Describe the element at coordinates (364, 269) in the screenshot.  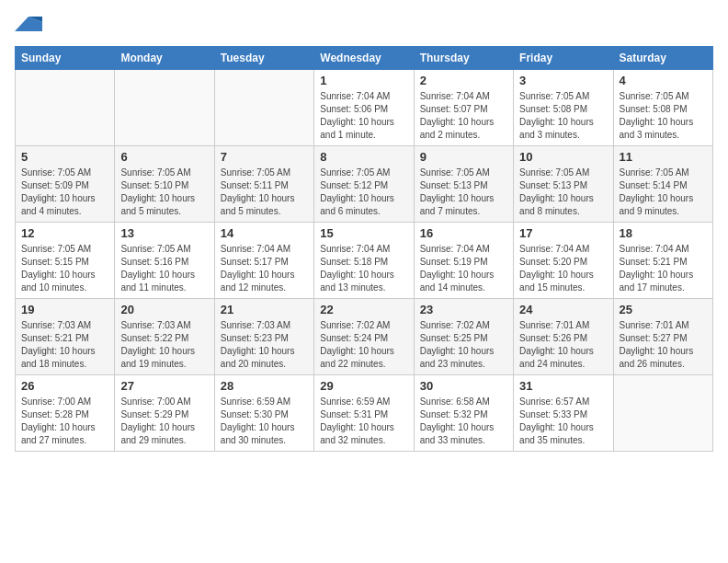
I see `day-info: Sunrise: 7:04 AM Sunset: 5:18 PM Dayligh…` at that location.